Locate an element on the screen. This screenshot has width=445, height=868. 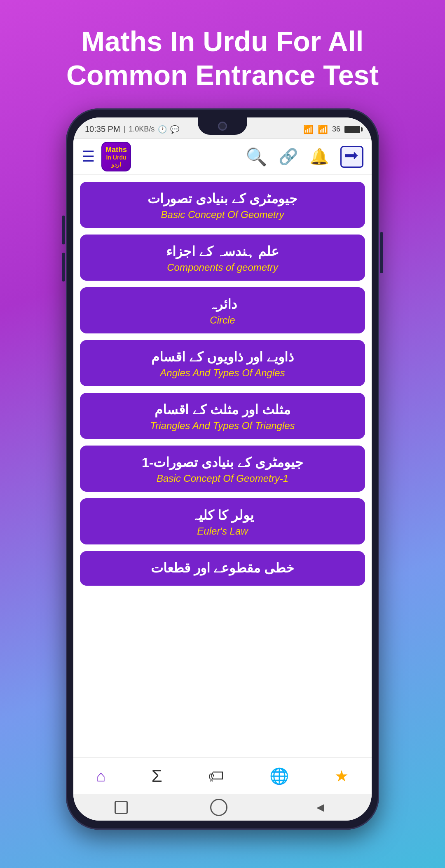
wifi-icon: 📶 is located at coordinates (308, 129).